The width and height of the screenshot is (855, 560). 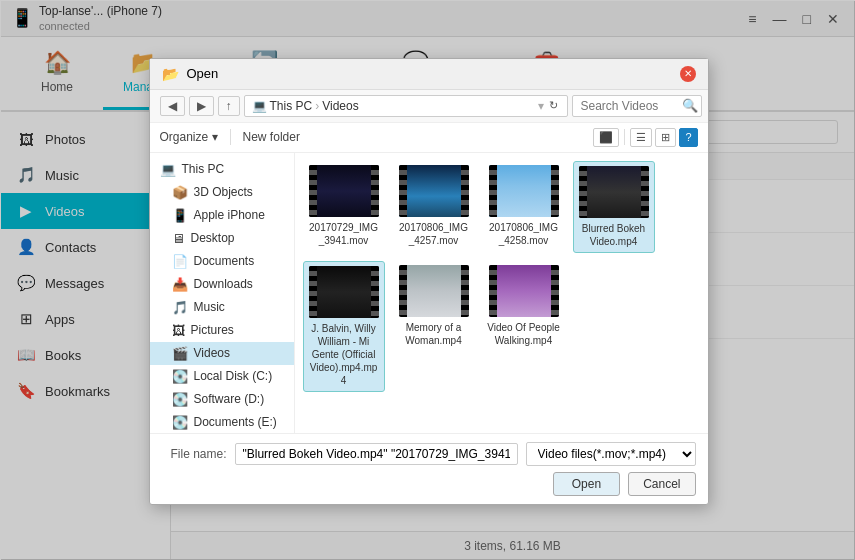 What do you see at coordinates (222, 354) in the screenshot?
I see `tree-item-videos: 🎬 Videos` at bounding box center [222, 354].